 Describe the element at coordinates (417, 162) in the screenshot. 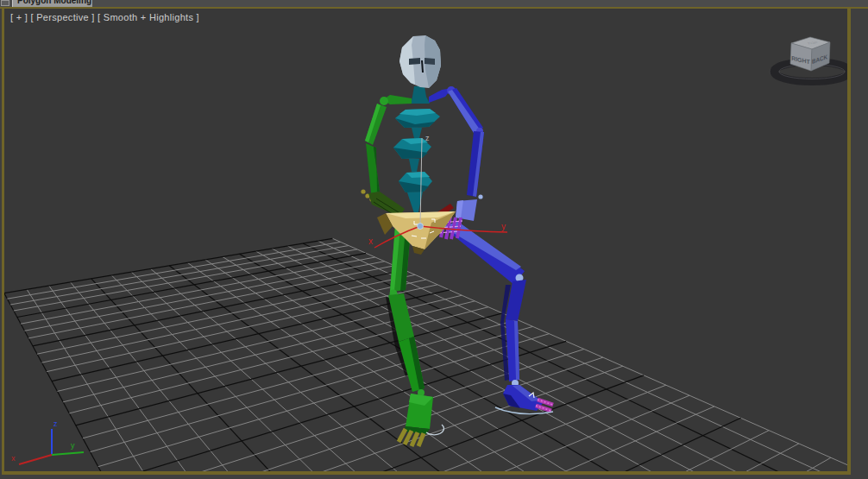

I see `spine-torso` at that location.